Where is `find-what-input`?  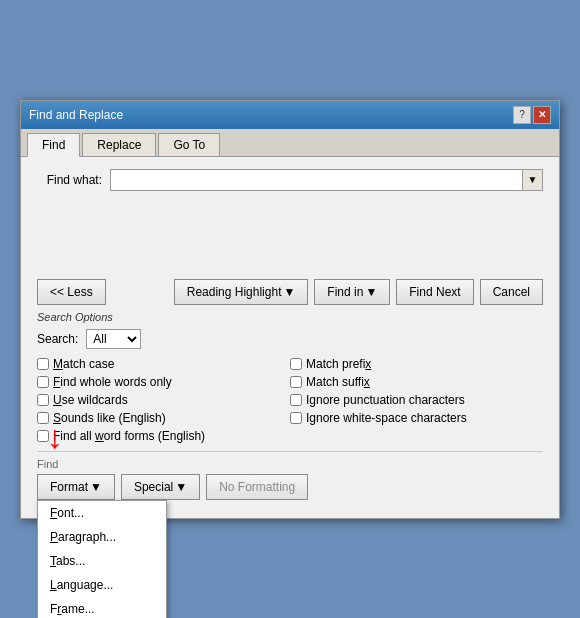
find-what-input is located at coordinates (316, 180).